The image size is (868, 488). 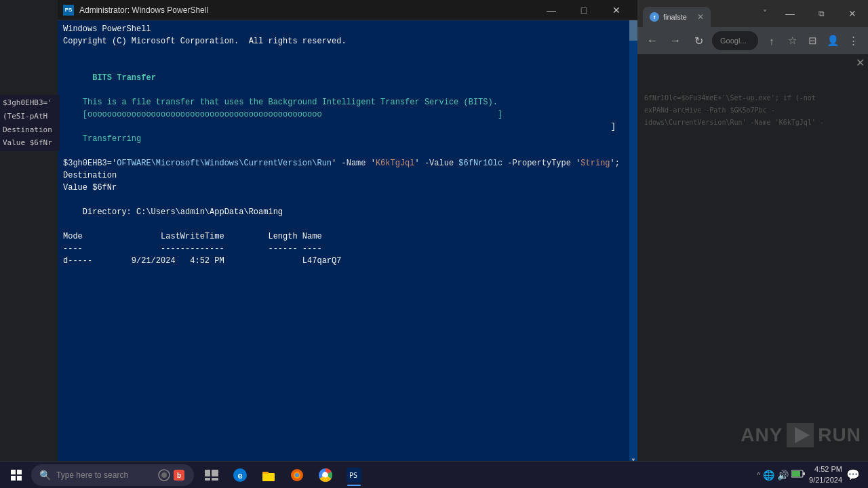 I want to click on ps-bits-desc: This is a file transfer that uses the Ba…, so click(x=347, y=102).